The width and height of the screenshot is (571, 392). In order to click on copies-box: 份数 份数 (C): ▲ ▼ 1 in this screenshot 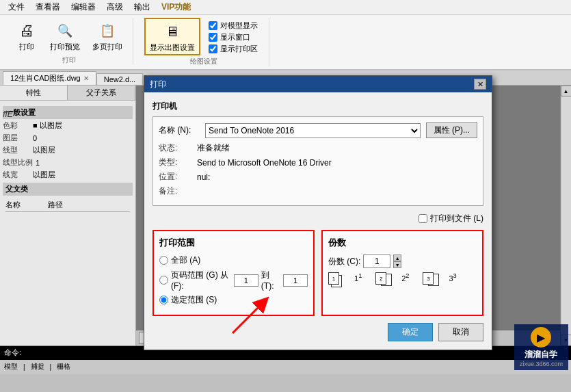, I will do `click(402, 273)`.